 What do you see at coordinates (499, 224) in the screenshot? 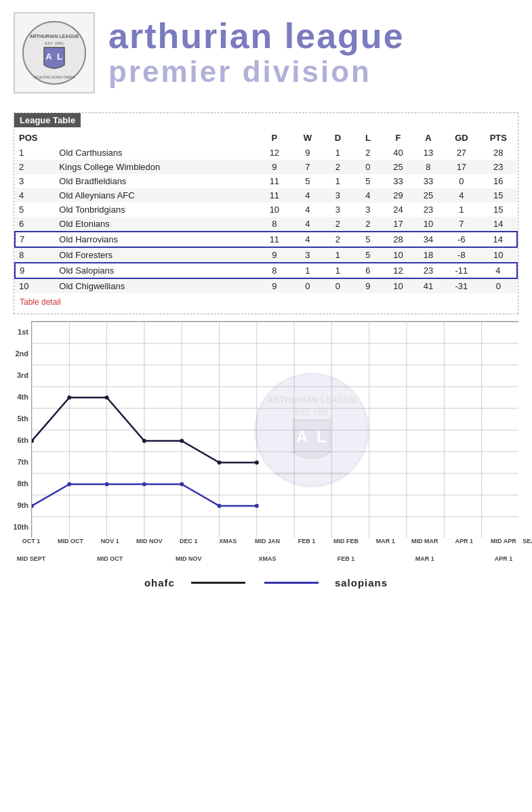
I see `table-cell: 14` at bounding box center [499, 224].